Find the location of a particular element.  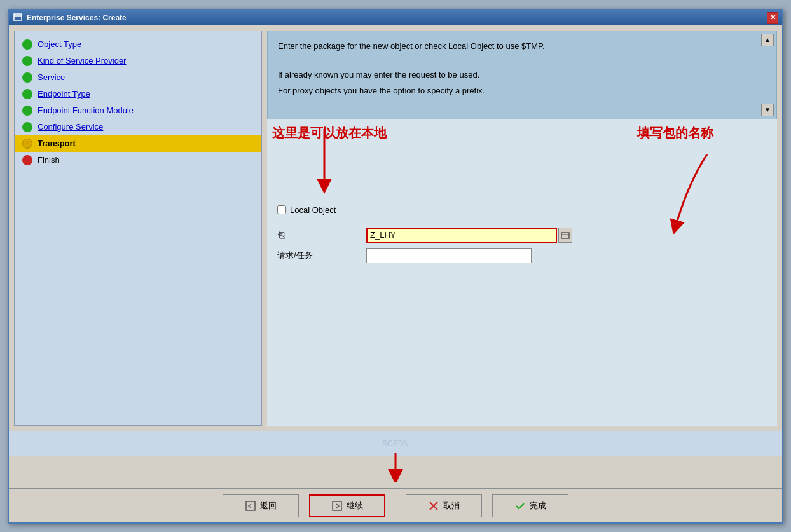

step-label-transport: Transport is located at coordinates (57, 144).